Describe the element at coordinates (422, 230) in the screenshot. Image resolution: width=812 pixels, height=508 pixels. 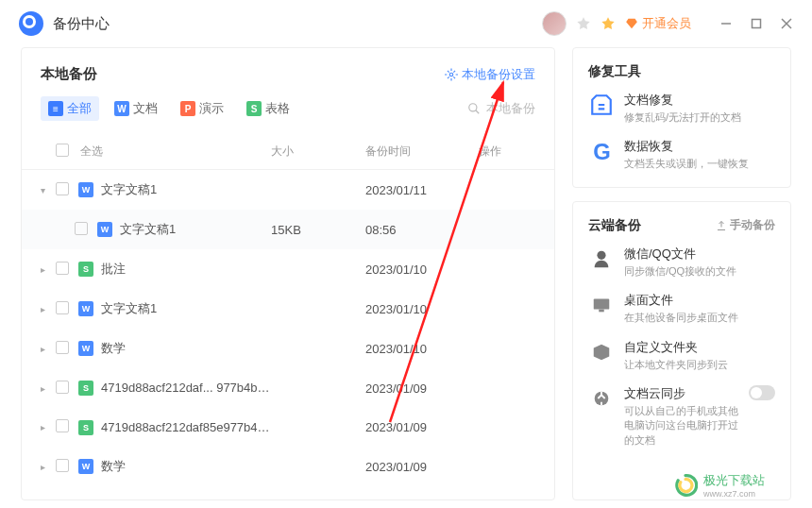
I see `file-date: 08:56` at that location.